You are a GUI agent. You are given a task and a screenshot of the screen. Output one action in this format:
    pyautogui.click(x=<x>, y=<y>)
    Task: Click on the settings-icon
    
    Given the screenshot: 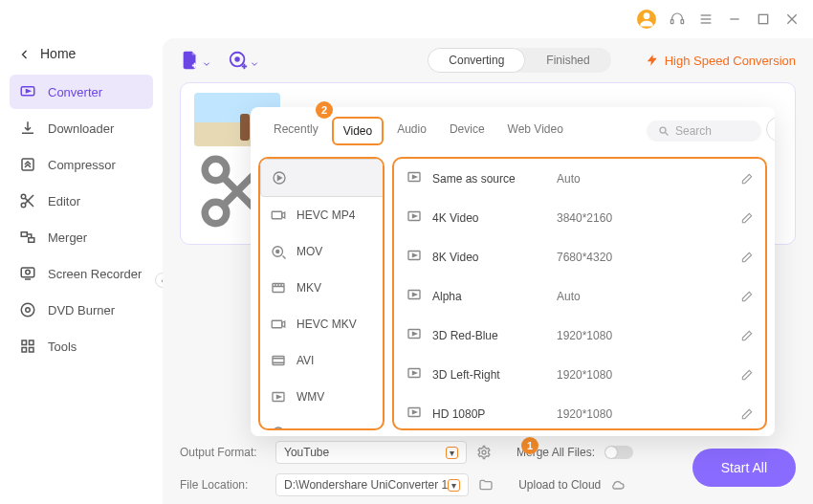 What is the action you would take?
    pyautogui.click(x=484, y=452)
    